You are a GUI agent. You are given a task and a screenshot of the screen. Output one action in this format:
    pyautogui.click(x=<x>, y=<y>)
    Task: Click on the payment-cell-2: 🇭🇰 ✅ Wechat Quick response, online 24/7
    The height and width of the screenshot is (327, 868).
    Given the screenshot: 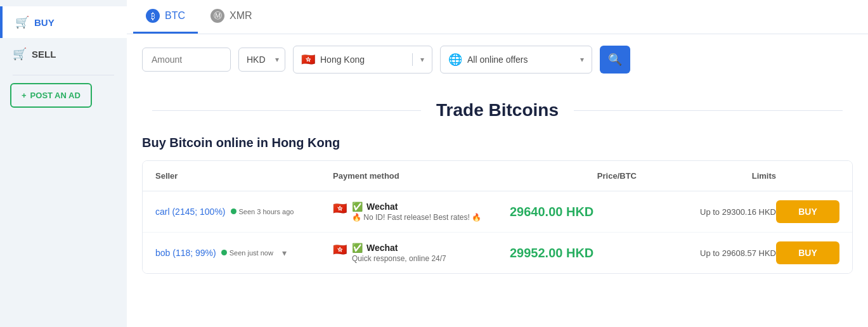 What is the action you would take?
    pyautogui.click(x=421, y=253)
    